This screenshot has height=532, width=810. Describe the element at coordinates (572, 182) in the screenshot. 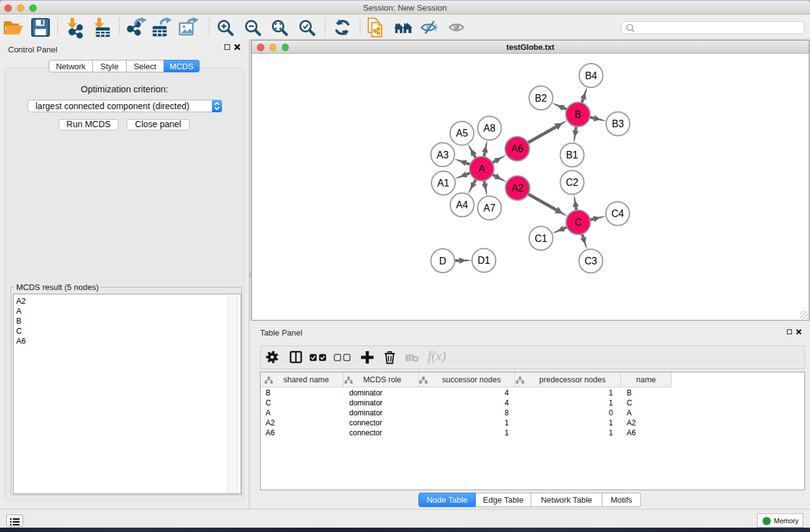

I see `svg-text: C2` at that location.